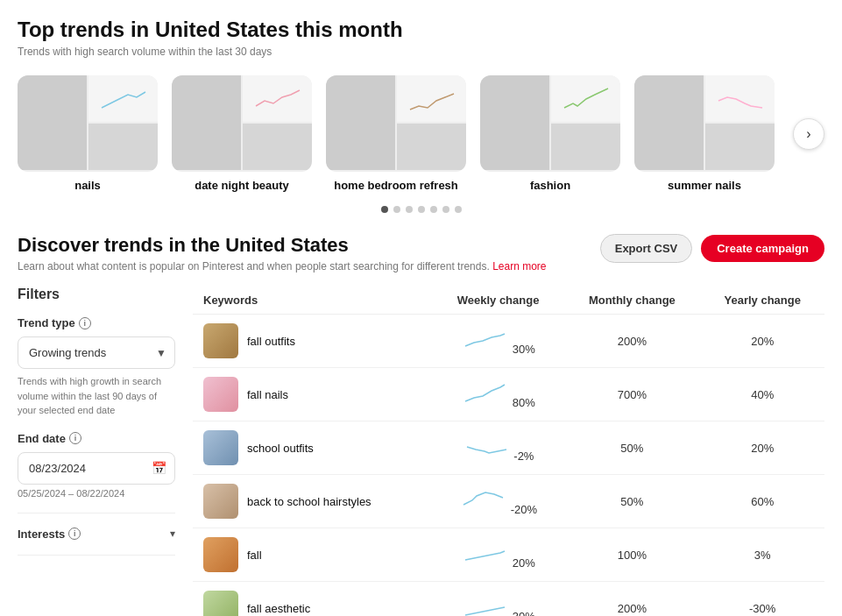  I want to click on end-date-label: End date i, so click(96, 438).